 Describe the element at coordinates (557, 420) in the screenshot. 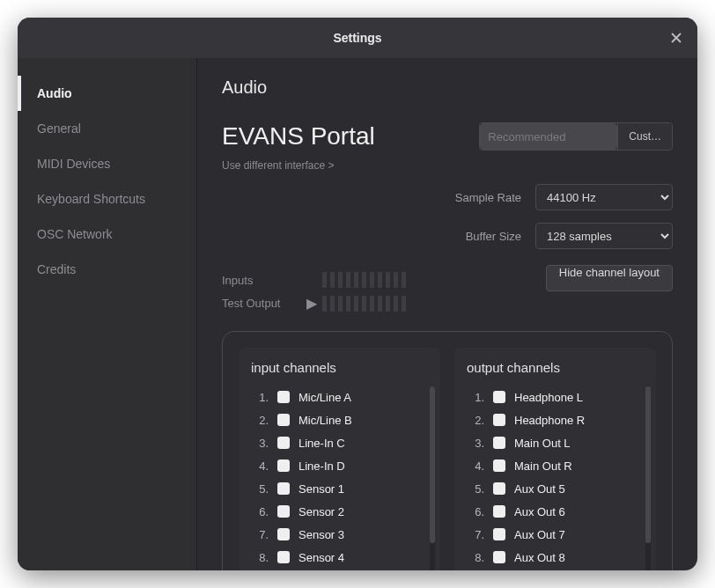

I see `output-channel-row: 2.Headphone R` at that location.